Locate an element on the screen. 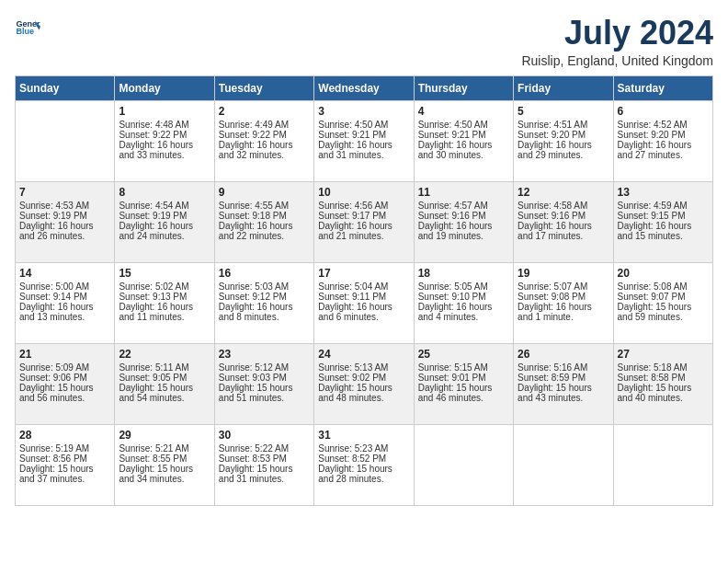  sunset-text: Sunset: 9:11 PM is located at coordinates (364, 296).